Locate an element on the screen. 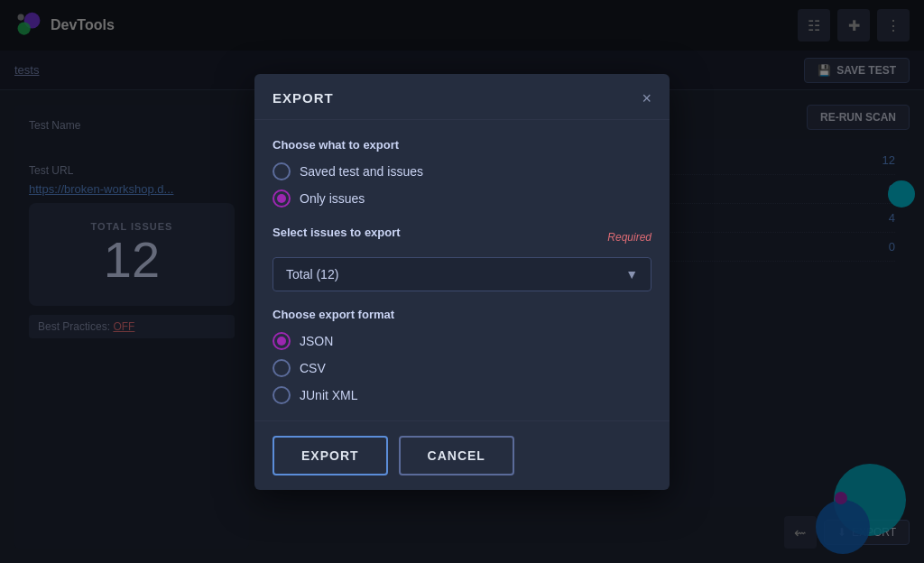 The height and width of the screenshot is (563, 924). radio-junit-label: JUnit XML is located at coordinates (328, 395).